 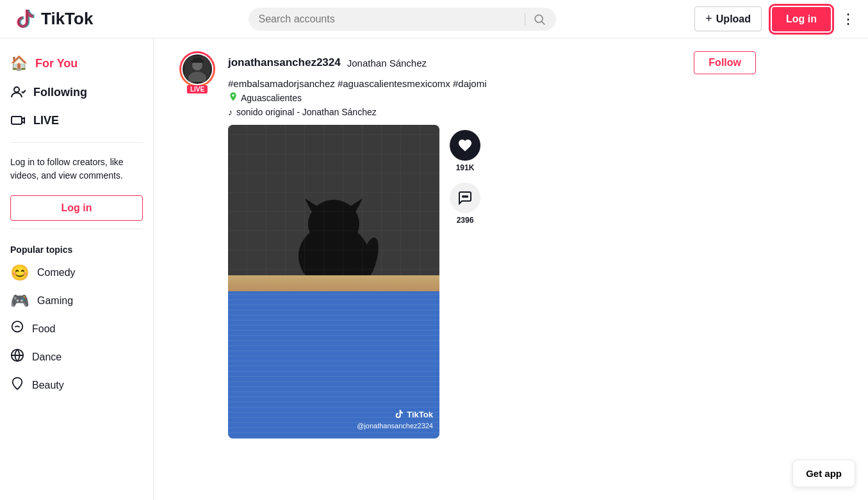 I want to click on heart-icon, so click(x=465, y=145).